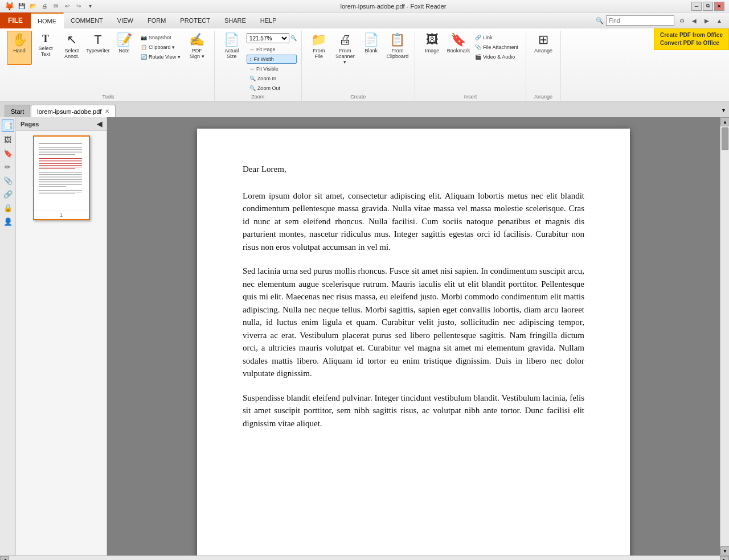 The height and width of the screenshot is (560, 729). Describe the element at coordinates (723, 110) in the screenshot. I see `tab-dropdown-button: ▾` at that location.